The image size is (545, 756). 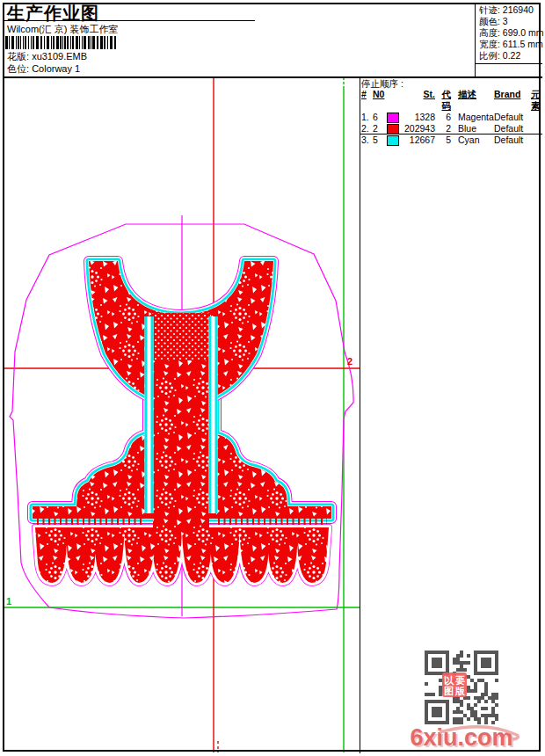 I want to click on table-cell: 描述, so click(x=476, y=100).